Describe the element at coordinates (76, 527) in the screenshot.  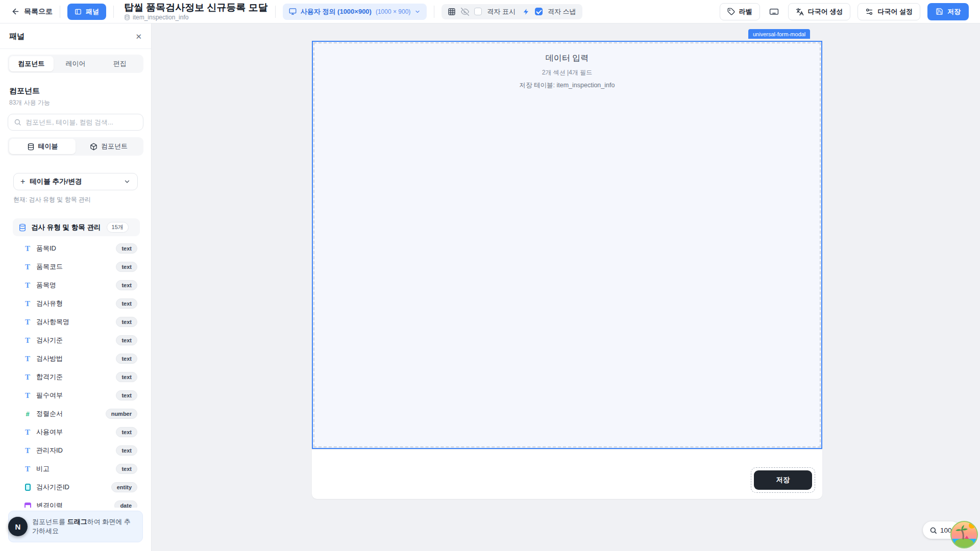
I see `drag-tip: 컴포넌트를 드래그하여 화면에 추가하세요 N` at that location.